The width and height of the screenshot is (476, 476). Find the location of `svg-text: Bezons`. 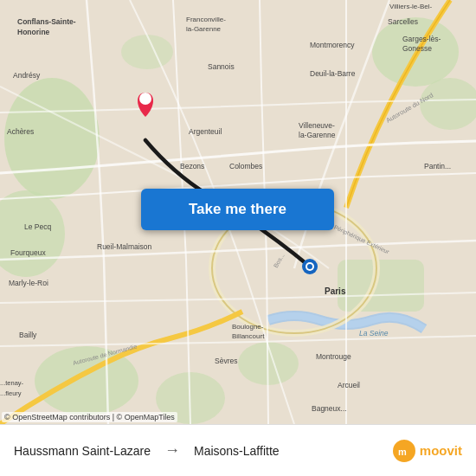

svg-text: Bezons is located at coordinates (192, 166).